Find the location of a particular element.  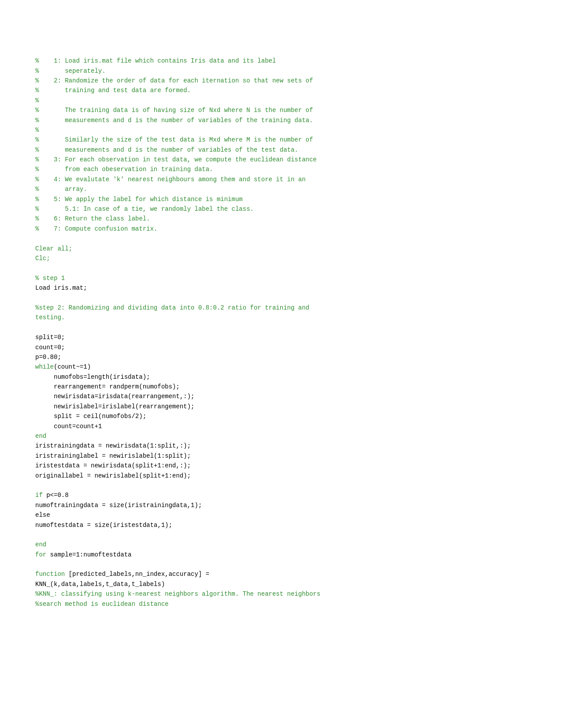

comment-line: % 3: For each observation in test data, … is located at coordinates (281, 160).